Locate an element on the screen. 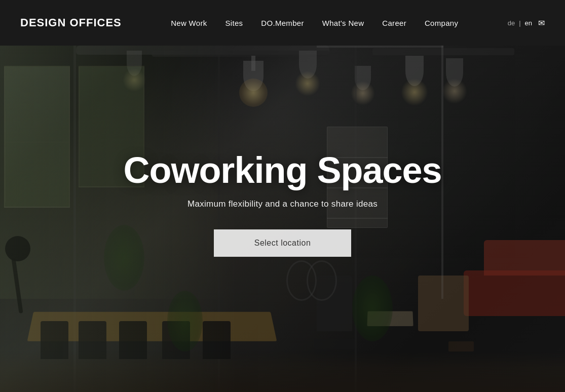 This screenshot has height=392, width=565. select-location-button: Select location is located at coordinates (283, 243).